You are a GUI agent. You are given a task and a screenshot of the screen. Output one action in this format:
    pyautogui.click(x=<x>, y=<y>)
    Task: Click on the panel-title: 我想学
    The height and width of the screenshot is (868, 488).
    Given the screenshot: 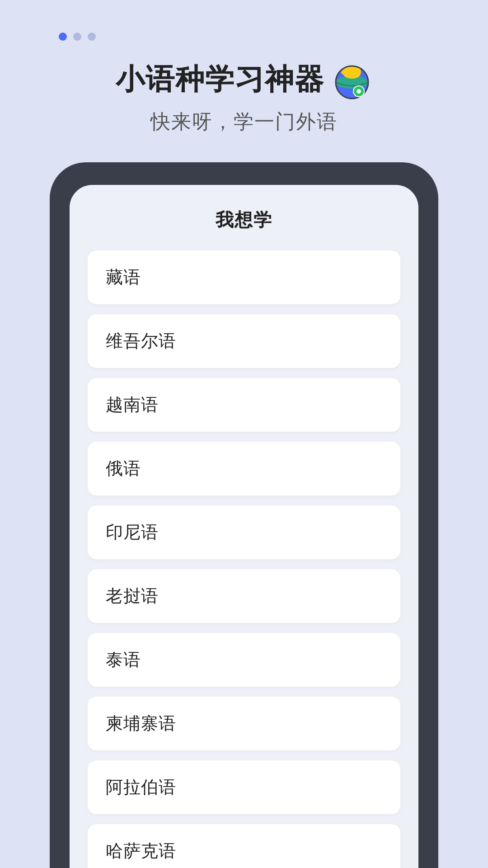 What is the action you would take?
    pyautogui.click(x=244, y=220)
    